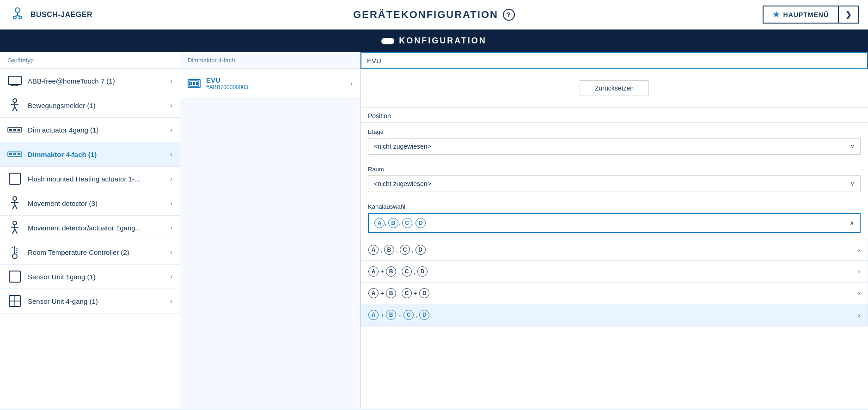  Describe the element at coordinates (373, 250) in the screenshot. I see `opt1-ch-a: A` at that location.